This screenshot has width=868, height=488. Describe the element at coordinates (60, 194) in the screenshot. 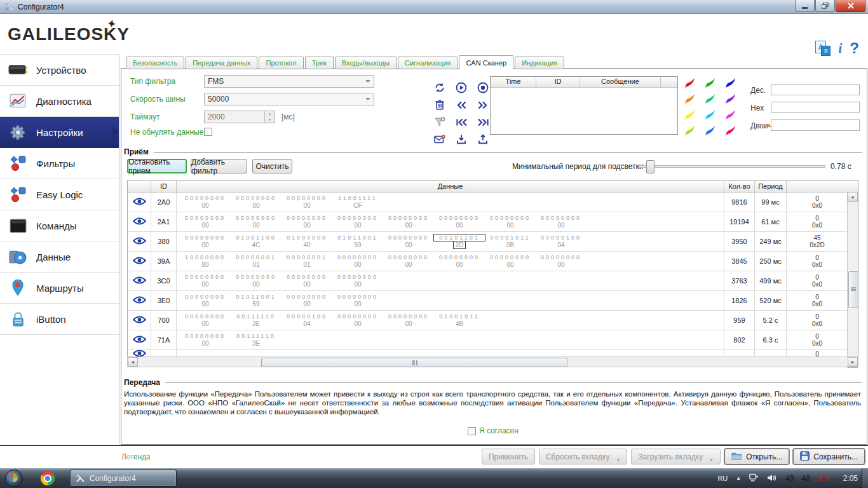

I see `sidebar-item-easy-logic: Easy Logic` at that location.